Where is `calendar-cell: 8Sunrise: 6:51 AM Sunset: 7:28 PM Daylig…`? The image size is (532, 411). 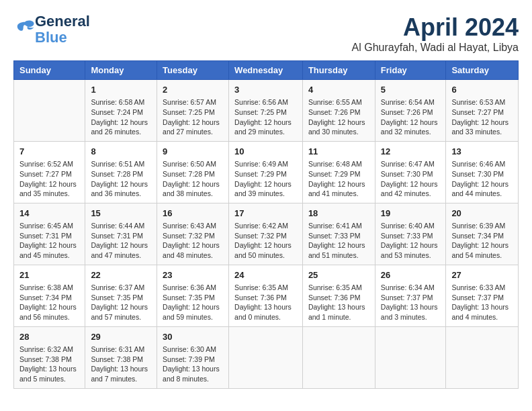
calendar-cell: 8Sunrise: 6:51 AM Sunset: 7:28 PM Daylig… is located at coordinates (121, 172).